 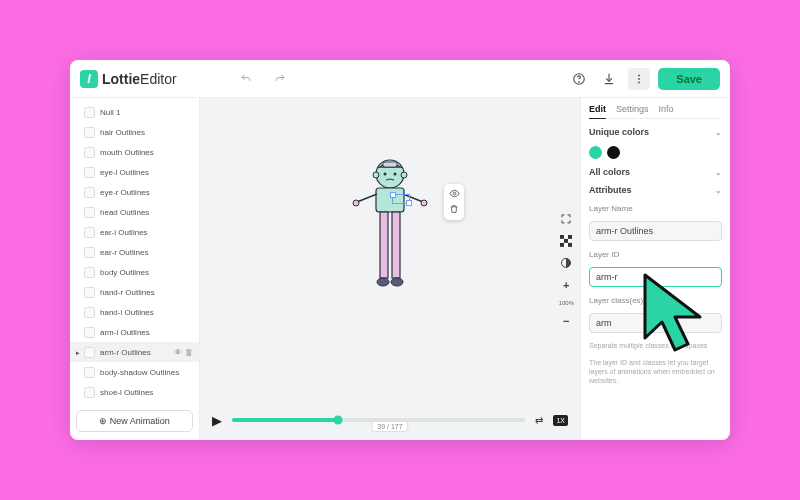 What do you see at coordinates (140, 372) in the screenshot?
I see `layer-label: body-shadow Outlines` at bounding box center [140, 372].